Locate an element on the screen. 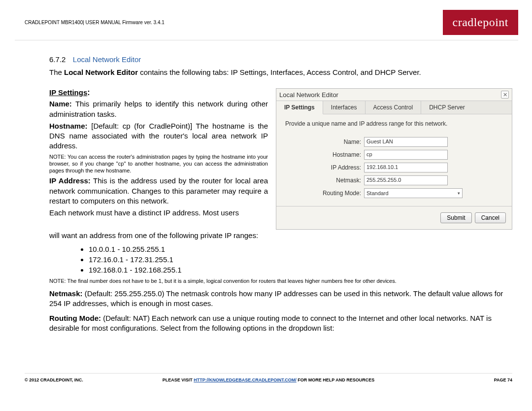  distinct-line2: will want an address from one of the fol… is located at coordinates (281, 236).